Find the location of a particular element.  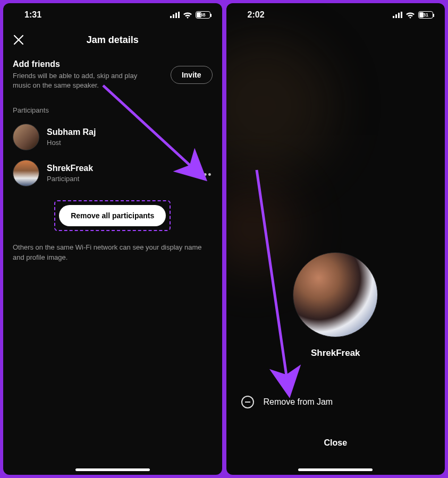

status-right: 31 is located at coordinates (413, 15).